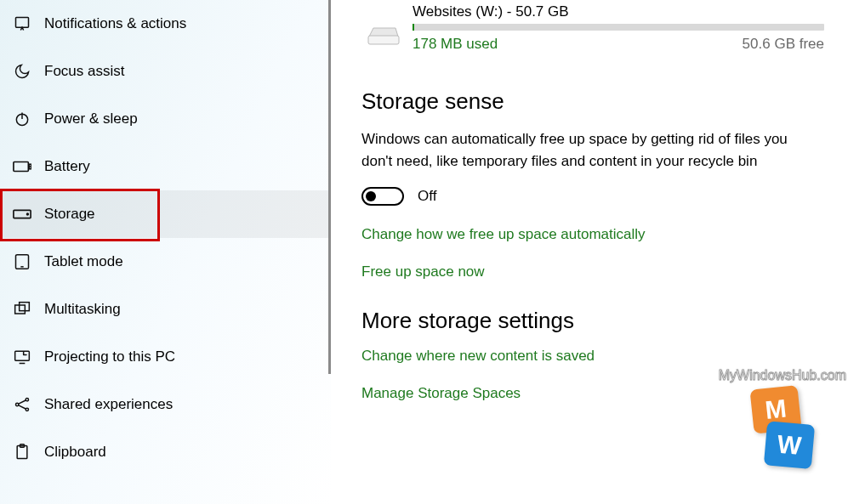 The height and width of the screenshot is (504, 865). I want to click on more-storage-heading: More storage settings, so click(595, 321).